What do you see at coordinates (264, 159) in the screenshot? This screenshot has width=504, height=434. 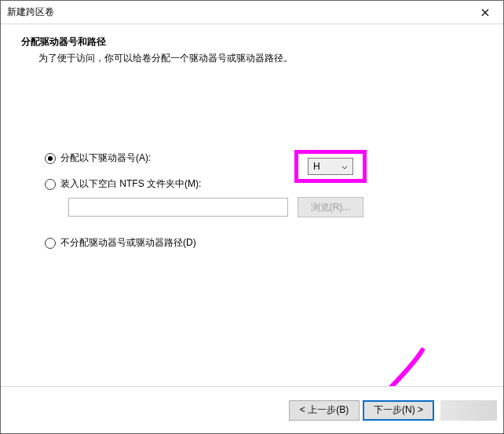 I see `option-assign-letter: 分配以下驱动器号(A):` at bounding box center [264, 159].